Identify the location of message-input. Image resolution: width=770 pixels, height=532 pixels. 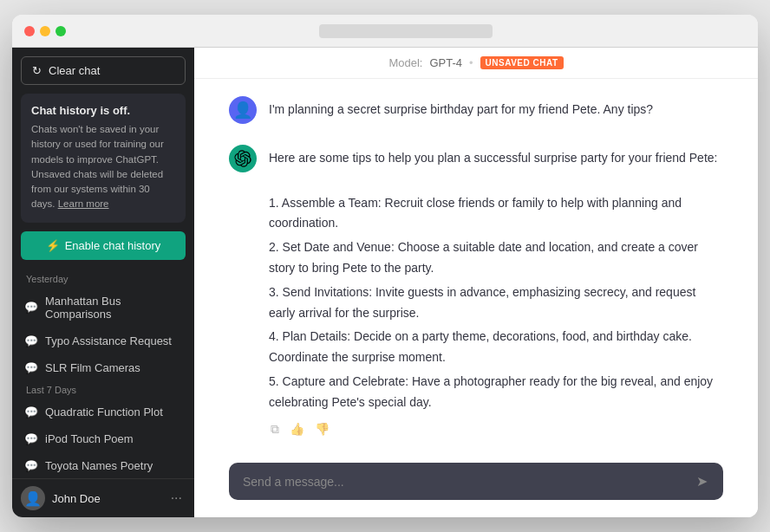
(465, 482).